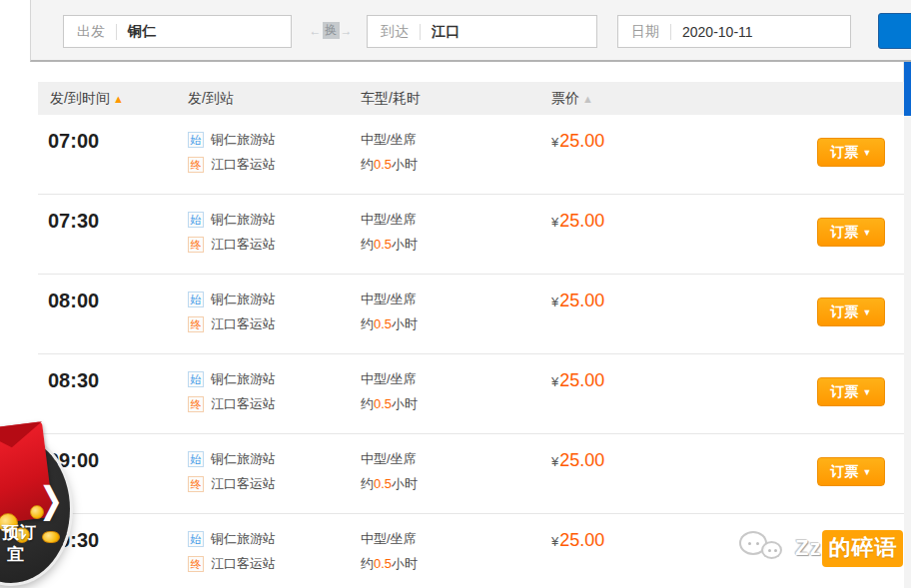 This screenshot has height=588, width=911. I want to click on date-field: 日期 2020-10-11, so click(734, 32).